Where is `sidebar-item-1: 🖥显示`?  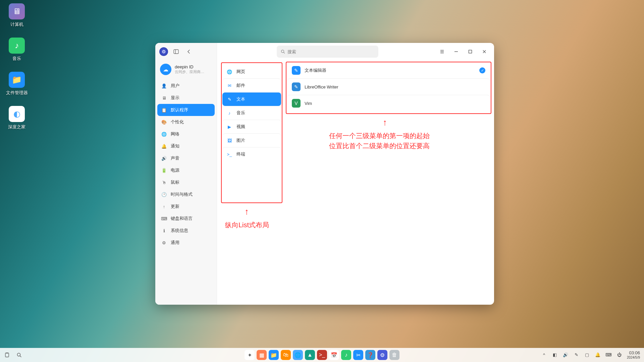
sidebar-item-1: 🖥显示 is located at coordinates (186, 98).